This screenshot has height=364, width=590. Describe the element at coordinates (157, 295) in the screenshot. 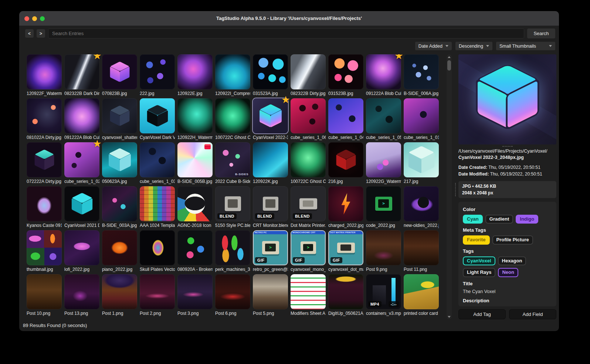

I see `grid-item: Post 2.png` at that location.